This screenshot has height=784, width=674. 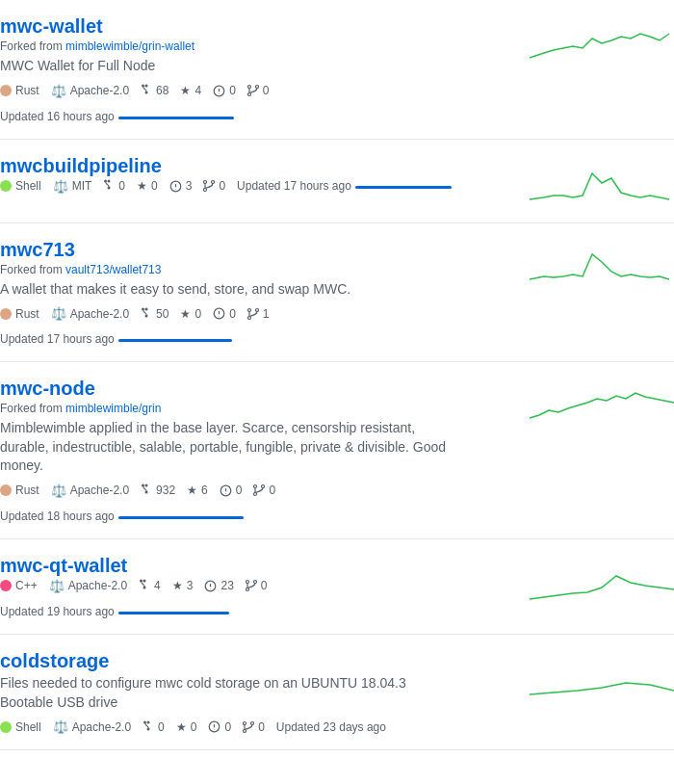 I want to click on issues-item: 23, so click(x=219, y=586).